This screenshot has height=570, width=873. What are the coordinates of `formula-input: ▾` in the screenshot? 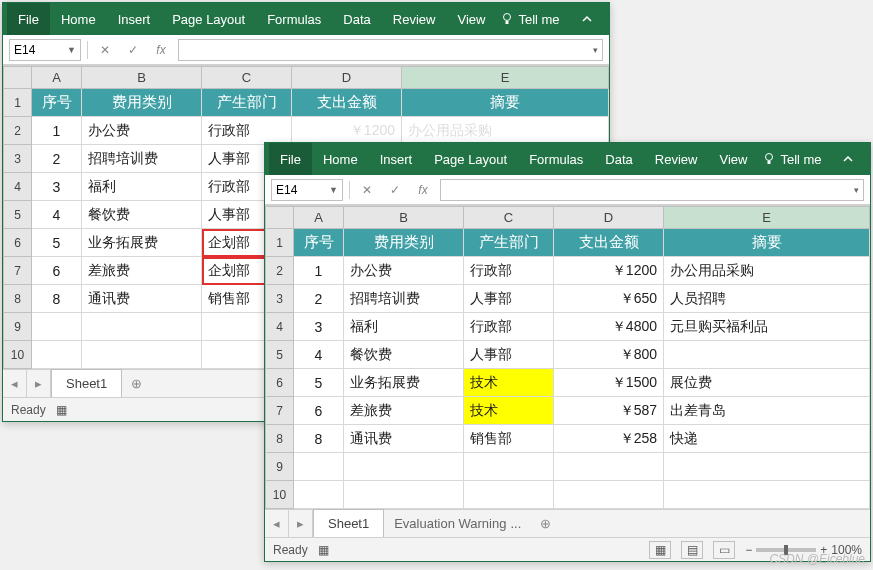 It's located at (652, 190).